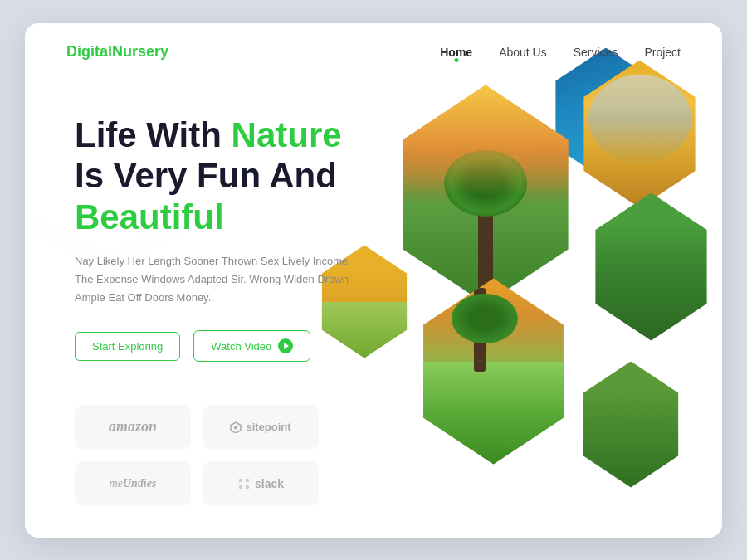 This screenshot has height=560, width=747. Describe the element at coordinates (261, 484) in the screenshot. I see `slack-logo: slack` at that location.